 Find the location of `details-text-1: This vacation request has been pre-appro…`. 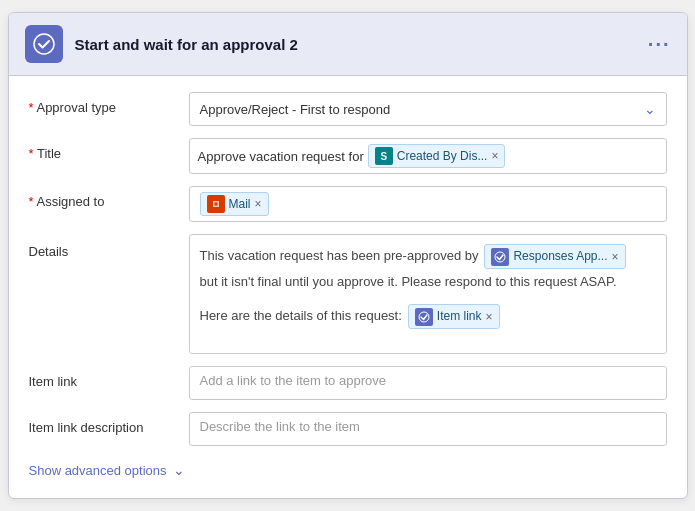

details-text-1: This vacation request has been pre-appro… is located at coordinates (340, 256).